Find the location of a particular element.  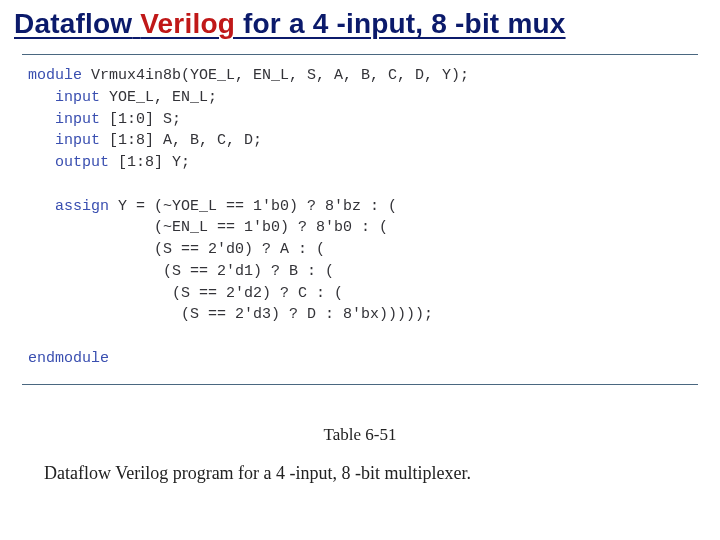

title-word-verilog: Verilog is located at coordinates (188, 24).